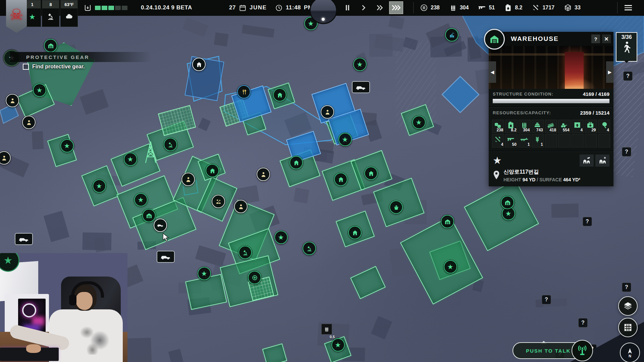 Image resolution: width=644 pixels, height=362 pixels. I want to click on inventory-slot-meat: 4, so click(604, 126).